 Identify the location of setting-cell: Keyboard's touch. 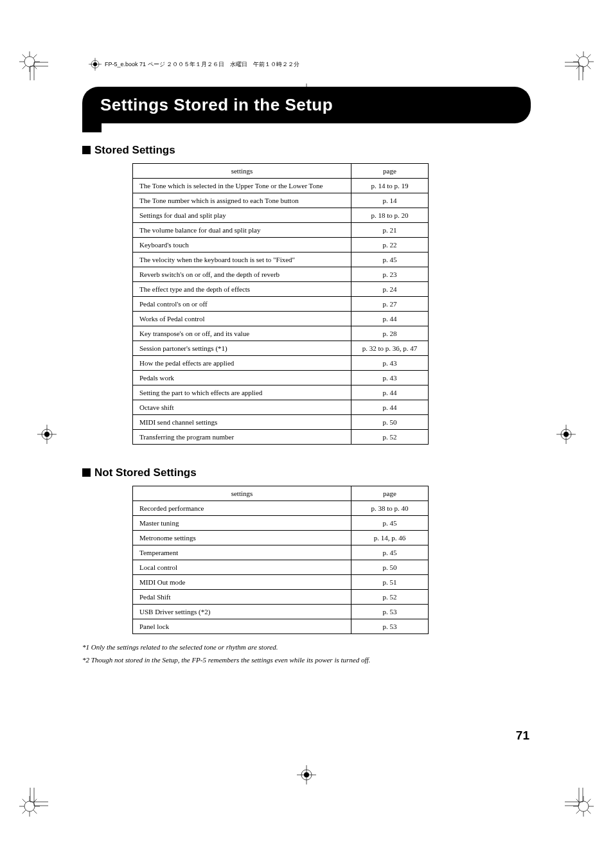
(242, 245).